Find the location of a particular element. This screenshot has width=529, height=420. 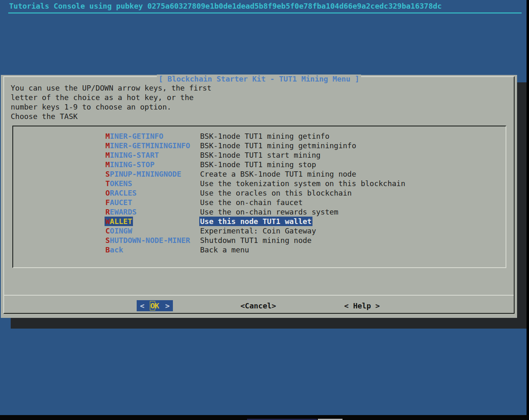

tag-rest: INER-GETMININGINFO is located at coordinates (150, 146).